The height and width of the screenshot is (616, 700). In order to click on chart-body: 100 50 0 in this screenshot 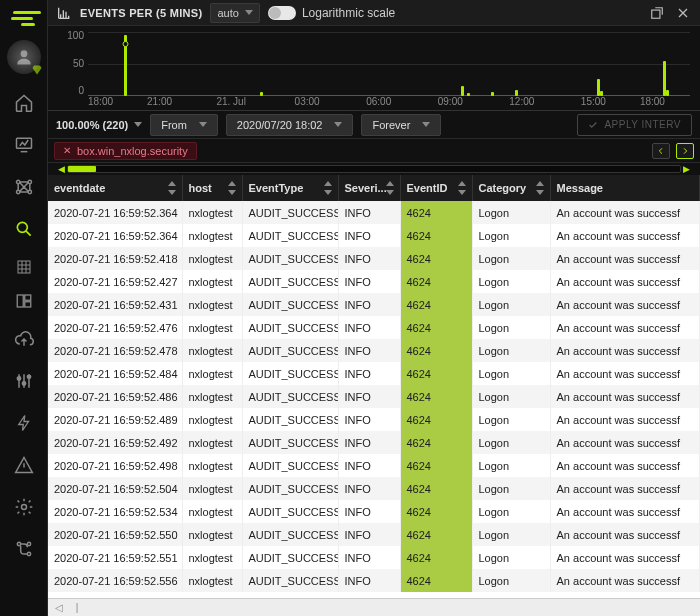, I will do `click(374, 68)`.